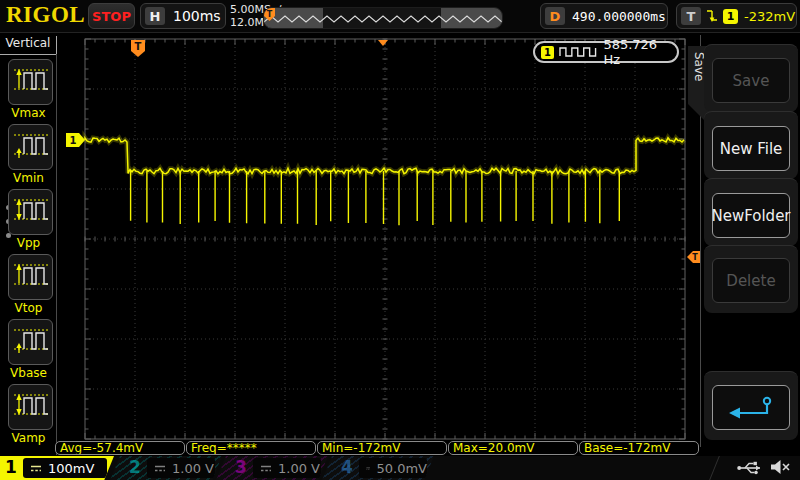 The width and height of the screenshot is (800, 480). What do you see at coordinates (241, 467) in the screenshot?
I see `channel-number: 3` at bounding box center [241, 467].